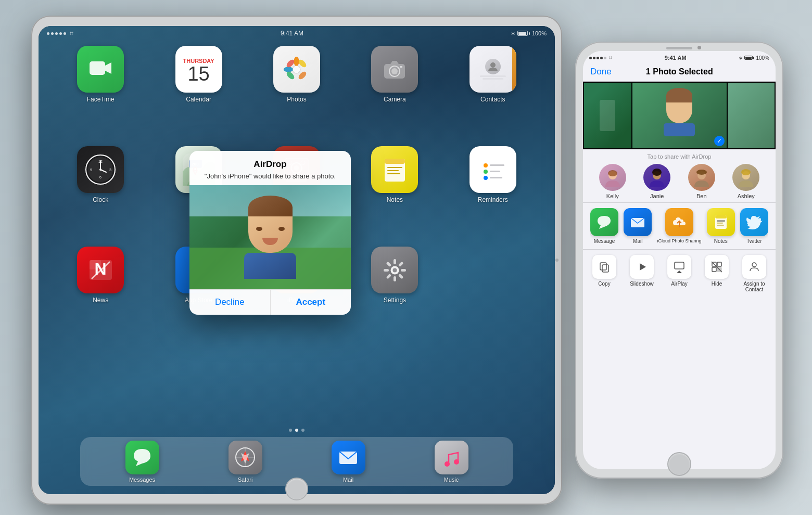 This screenshot has width=812, height=515. I want to click on facetime-label: FaceTime, so click(101, 99).